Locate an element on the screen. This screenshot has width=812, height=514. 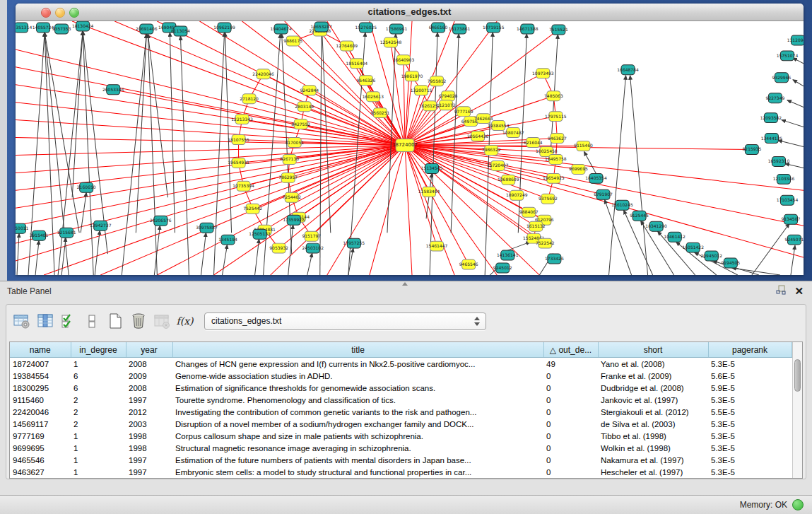
graph-node: 6466160 is located at coordinates (438, 28).